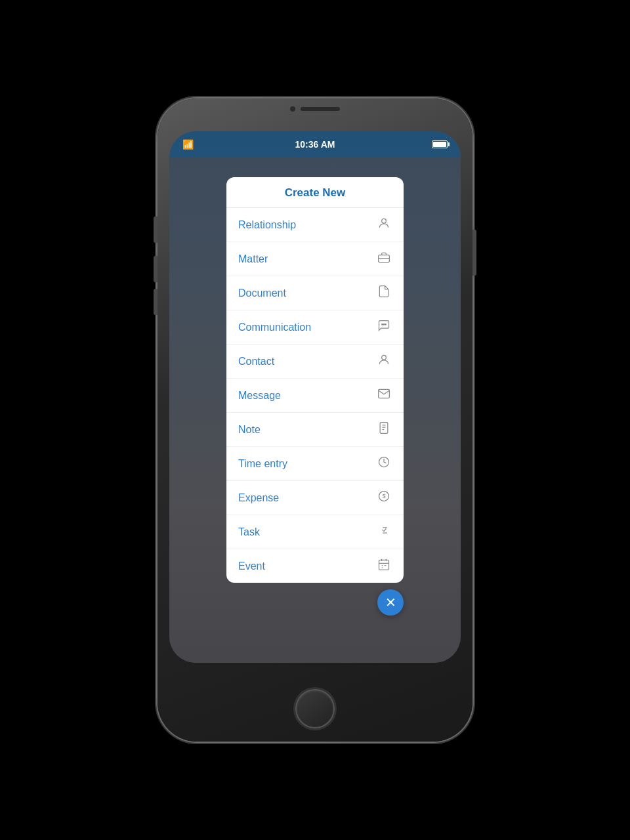  What do you see at coordinates (320, 109) in the screenshot?
I see `speaker-bar` at bounding box center [320, 109].